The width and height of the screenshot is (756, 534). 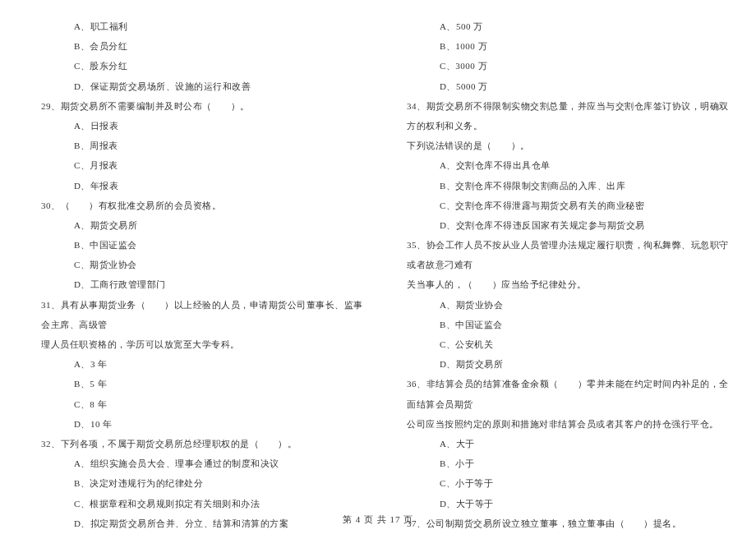 What do you see at coordinates (196, 404) in the screenshot?
I see `q31-option-c: C、8 年` at bounding box center [196, 404].